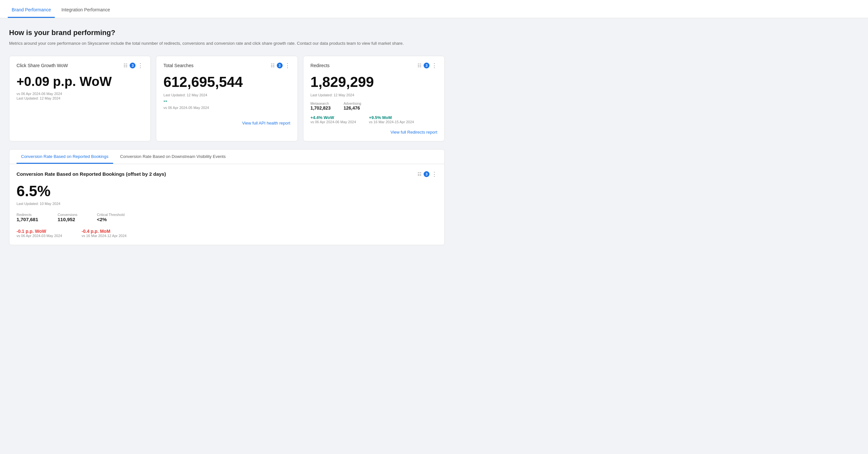 Image resolution: width=868 pixels, height=454 pixels. What do you see at coordinates (28, 215) in the screenshot?
I see `metric-redirects-label: Redirects` at bounding box center [28, 215].